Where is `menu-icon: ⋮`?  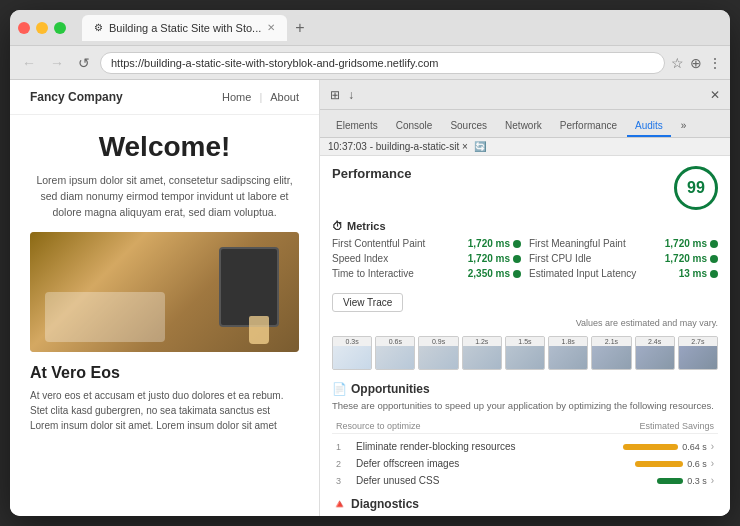
menu-icon: ⋮ is located at coordinates (715, 63).